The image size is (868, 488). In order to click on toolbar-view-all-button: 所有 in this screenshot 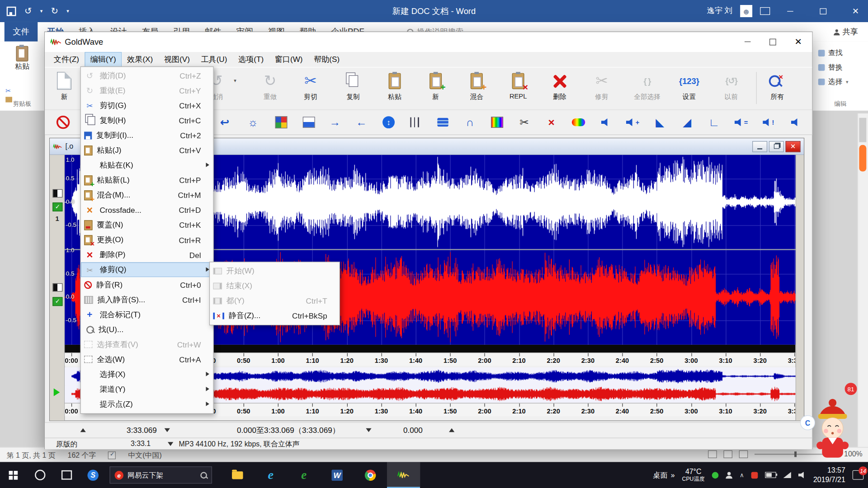, I will do `click(778, 85)`.